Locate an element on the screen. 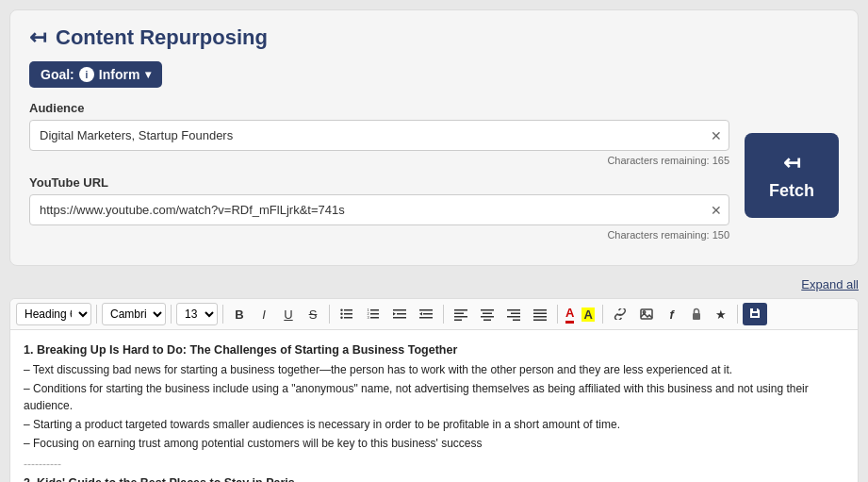 This screenshot has height=482, width=868. link-button is located at coordinates (620, 314).